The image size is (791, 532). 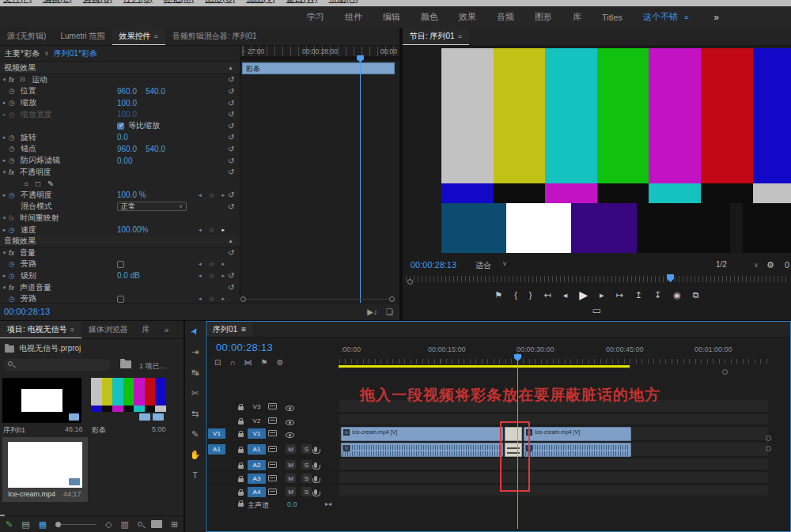 What do you see at coordinates (343, 2) in the screenshot?
I see `menu-help: 帮助(H)` at bounding box center [343, 2].